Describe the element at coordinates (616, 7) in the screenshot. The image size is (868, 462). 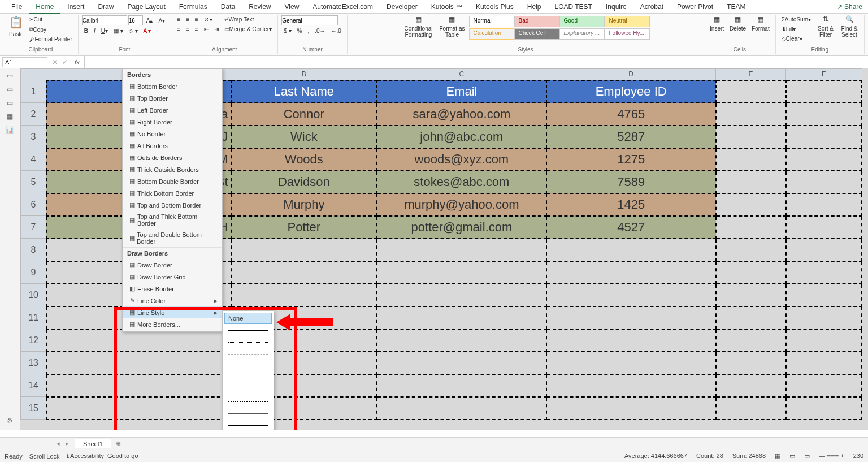
I see `ribbon-tab: Inquire` at that location.